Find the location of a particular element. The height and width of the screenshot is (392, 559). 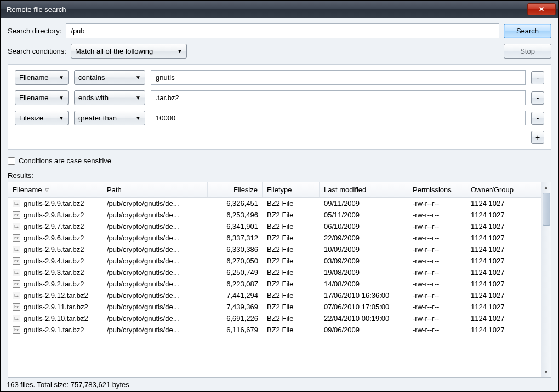

scroll-thumb is located at coordinates (546, 209).